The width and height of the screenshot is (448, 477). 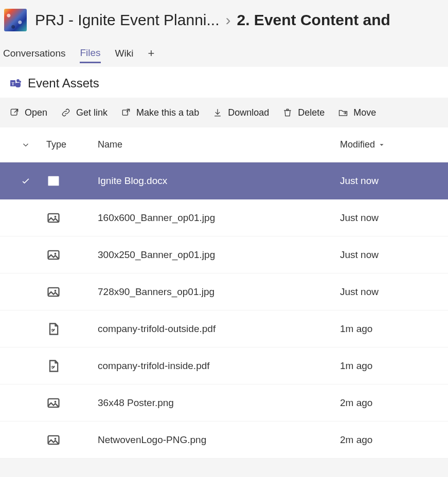 What do you see at coordinates (151, 53) in the screenshot?
I see `add-tab-button: +` at bounding box center [151, 53].